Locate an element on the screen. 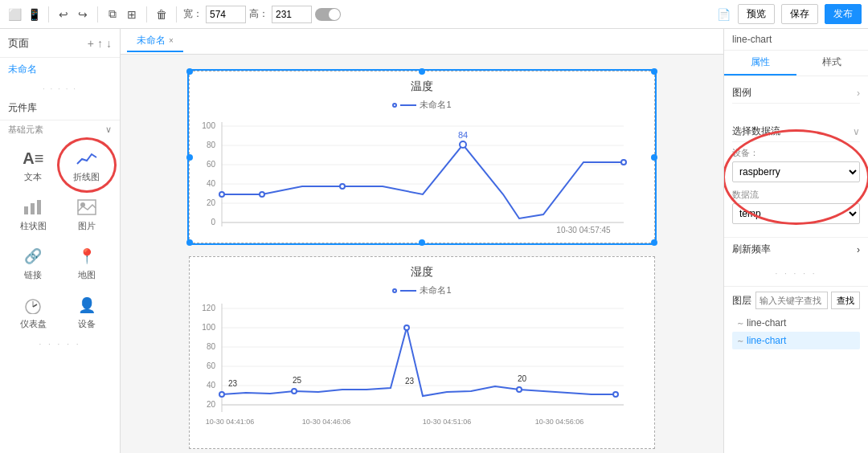 The height and width of the screenshot is (453, 868). layers-find-btn: 查找 is located at coordinates (845, 300).